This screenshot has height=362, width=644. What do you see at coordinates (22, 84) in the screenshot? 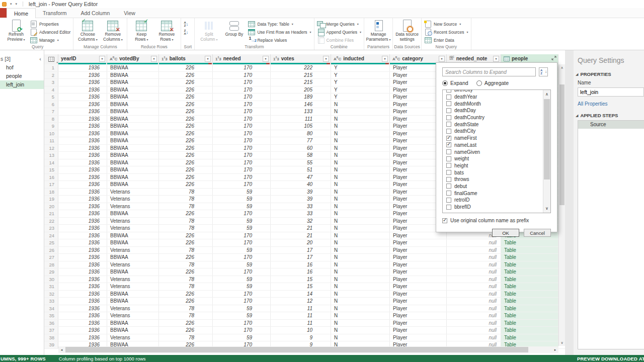
I see `query-item-left-join: left_join` at bounding box center [22, 84].